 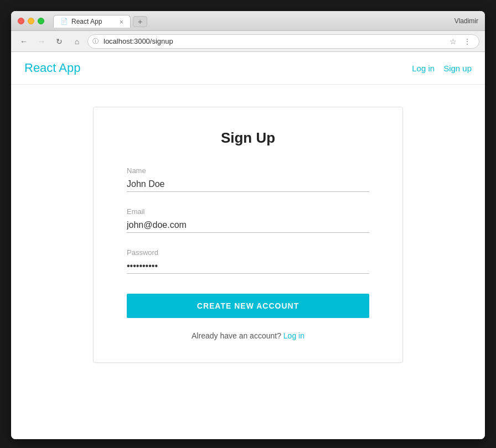 What do you see at coordinates (248, 41) in the screenshot?
I see `browser-navbar: ← → ↻ ⌂ ⓘ localhost:3000/signup ☆ ⋮` at bounding box center [248, 41].